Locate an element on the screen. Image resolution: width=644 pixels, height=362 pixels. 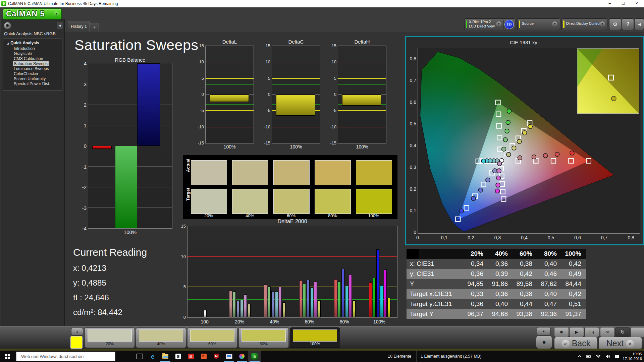
tab-add: + is located at coordinates (95, 27).